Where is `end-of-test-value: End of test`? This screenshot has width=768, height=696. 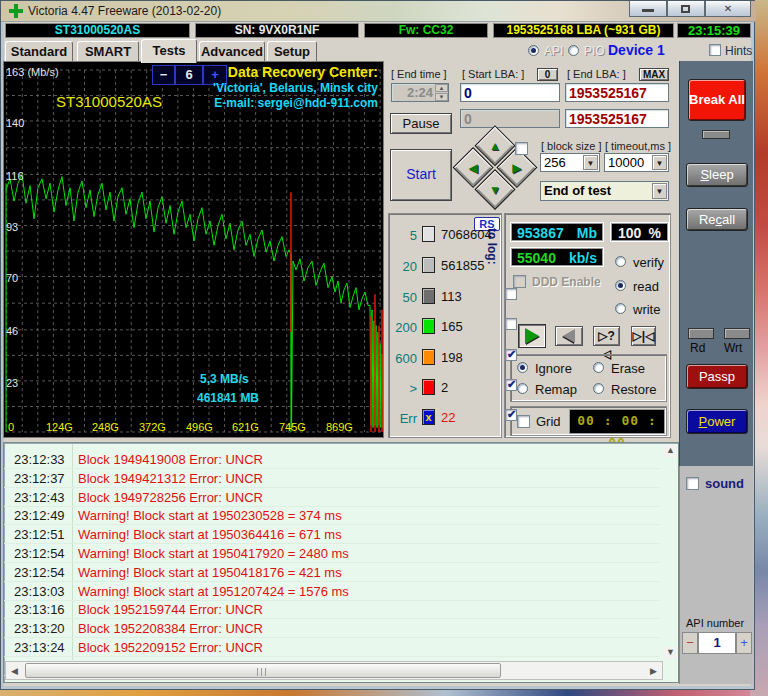 end-of-test-value: End of test is located at coordinates (578, 190).